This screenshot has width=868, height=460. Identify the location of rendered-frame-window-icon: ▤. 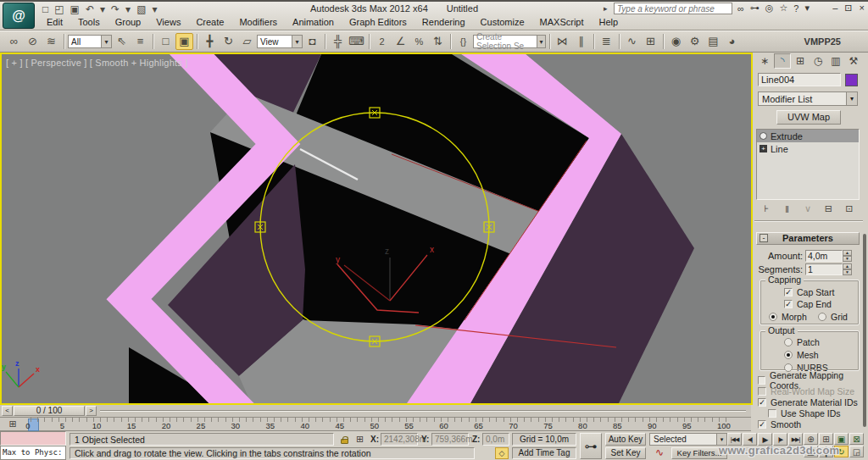
(714, 42).